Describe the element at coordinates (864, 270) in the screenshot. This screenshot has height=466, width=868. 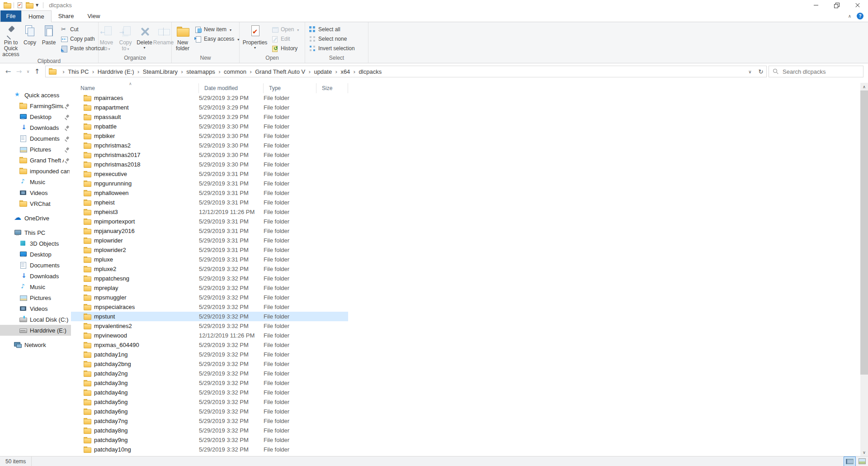
I see `vertical-scrollbar: ∧ ∨` at that location.